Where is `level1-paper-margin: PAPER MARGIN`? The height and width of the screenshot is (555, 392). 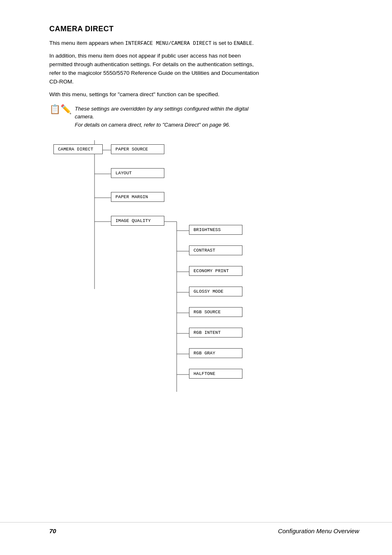
level1-paper-margin: PAPER MARGIN is located at coordinates (138, 197).